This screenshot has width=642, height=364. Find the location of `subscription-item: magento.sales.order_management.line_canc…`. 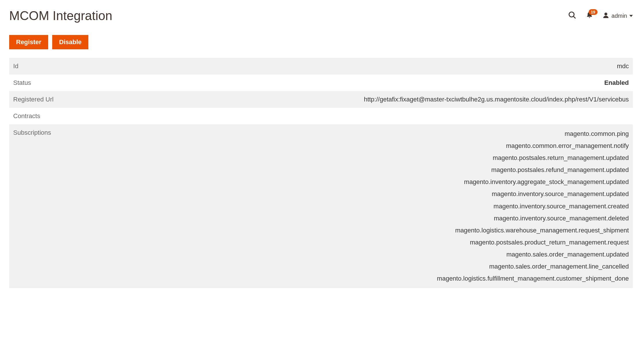

subscription-item: magento.sales.order_management.line_canc… is located at coordinates (559, 267).